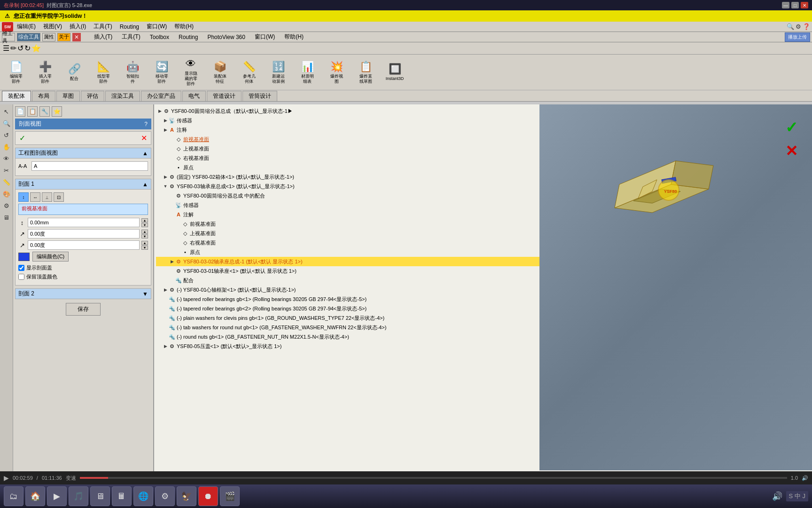 Image resolution: width=812 pixels, height=508 pixels. What do you see at coordinates (278, 72) in the screenshot?
I see `toolbar-new-motion: 🔢 新建运动算例` at bounding box center [278, 72].